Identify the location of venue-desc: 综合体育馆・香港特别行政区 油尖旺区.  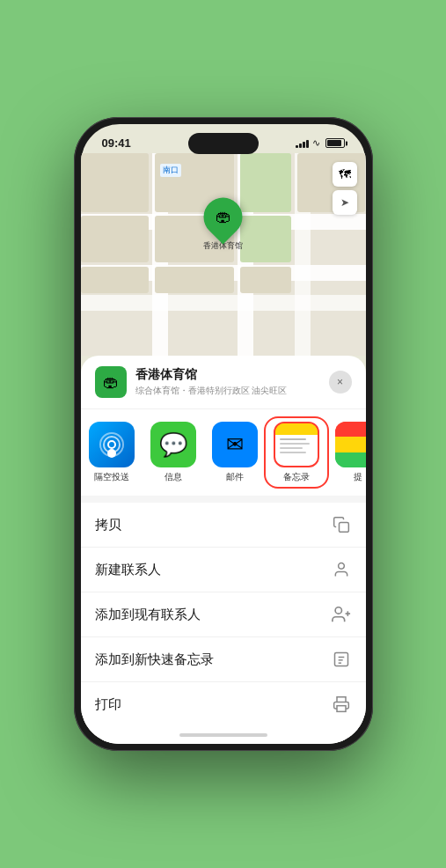
(232, 391).